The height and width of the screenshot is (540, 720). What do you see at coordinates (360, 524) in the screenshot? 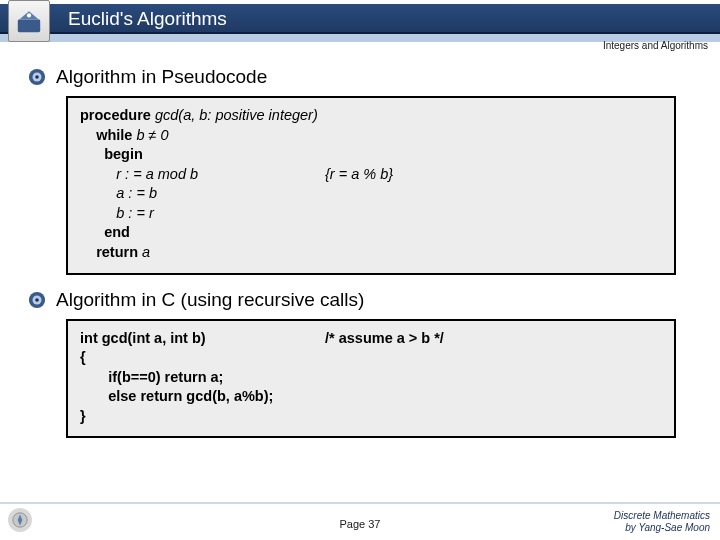
I see `page-number: Page 37` at bounding box center [360, 524].